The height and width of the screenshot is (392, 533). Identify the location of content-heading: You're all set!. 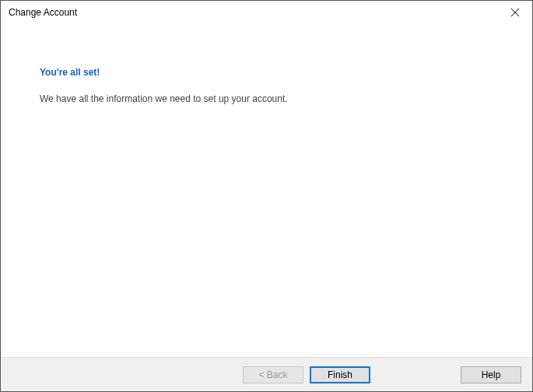
(266, 72).